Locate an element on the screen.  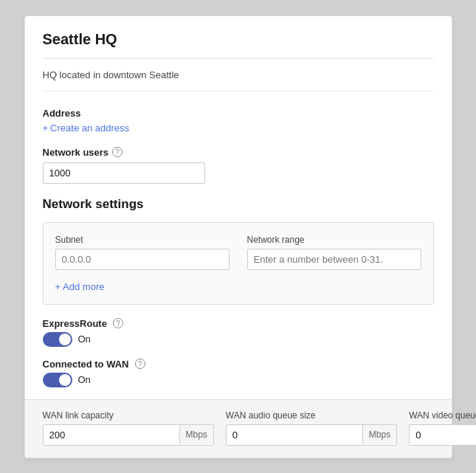
network-users-help-icon: ? is located at coordinates (117, 152).